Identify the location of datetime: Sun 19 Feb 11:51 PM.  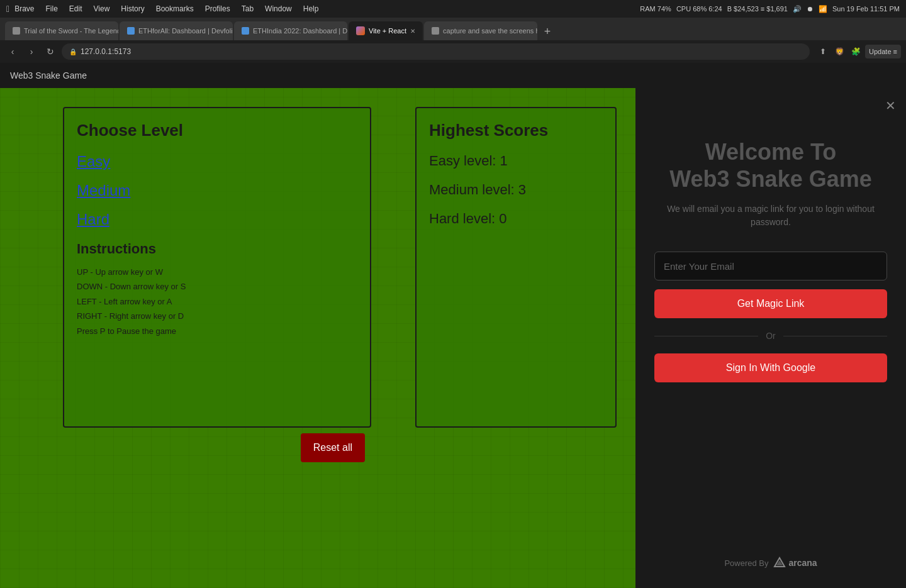
(866, 9).